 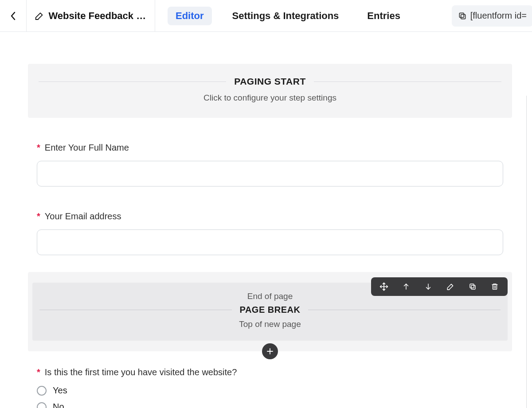 I want to click on field-radio-first-visit: *Is this the first time you have visited…, so click(x=270, y=388).